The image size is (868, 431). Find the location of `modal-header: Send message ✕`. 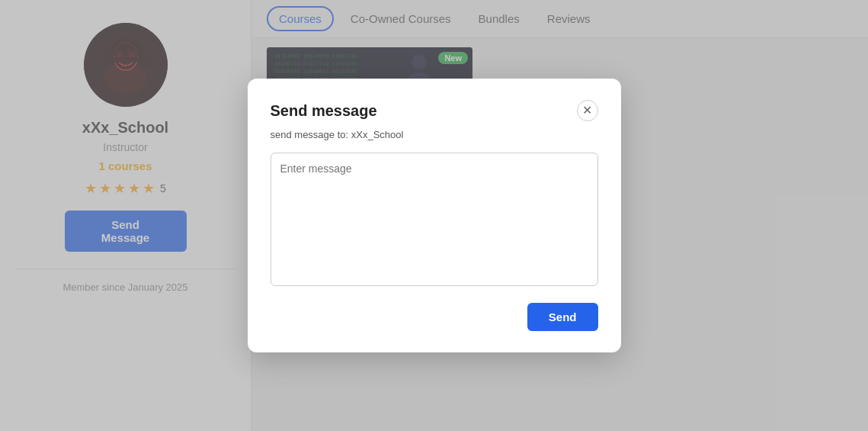

modal-header: Send message ✕ is located at coordinates (434, 111).